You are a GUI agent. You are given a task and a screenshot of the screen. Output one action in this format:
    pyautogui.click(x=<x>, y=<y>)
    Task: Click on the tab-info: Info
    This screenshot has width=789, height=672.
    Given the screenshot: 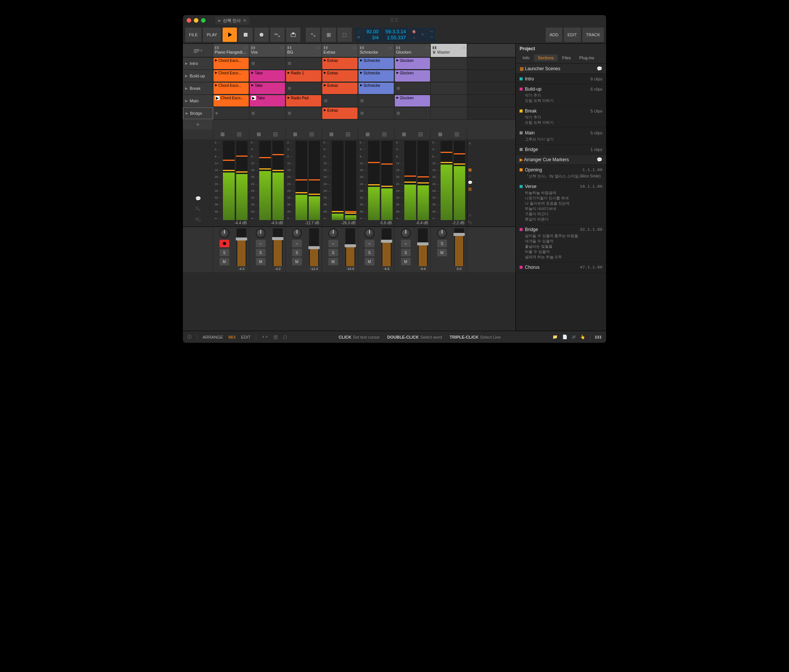 What is the action you would take?
    pyautogui.click(x=526, y=58)
    